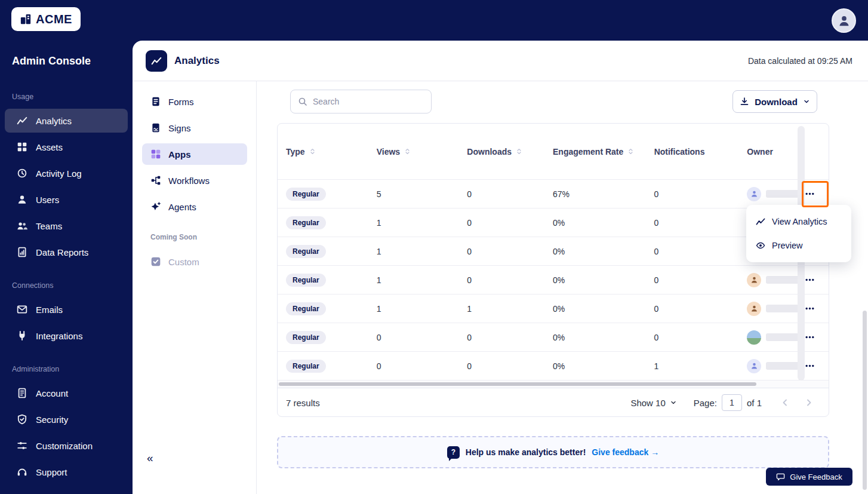 Image resolution: width=868 pixels, height=494 pixels. I want to click on download-icon, so click(744, 102).